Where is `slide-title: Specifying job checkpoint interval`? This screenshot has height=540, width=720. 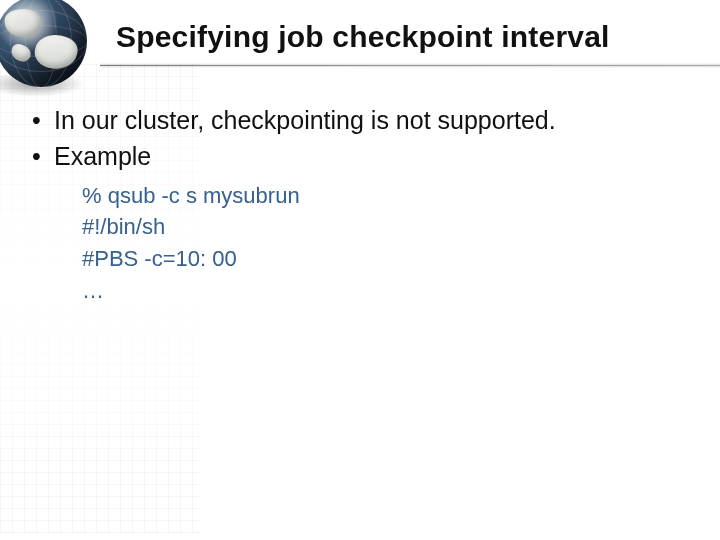
slide-title: Specifying job checkpoint interval is located at coordinates (406, 37).